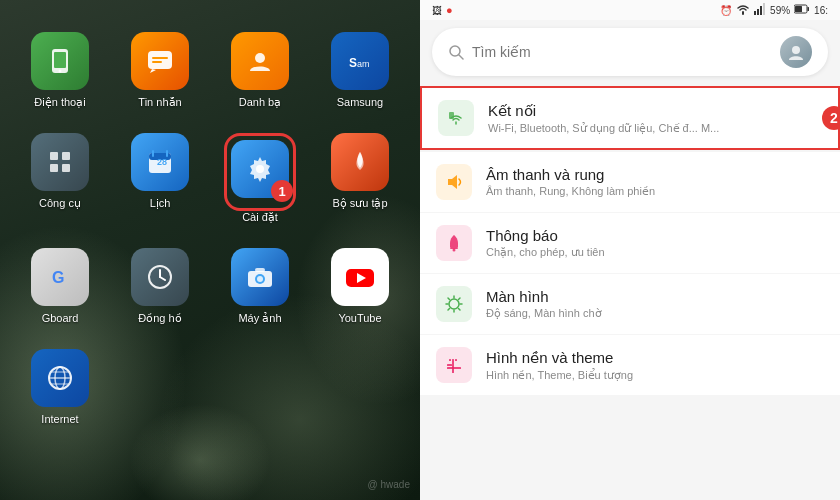 This screenshot has width=840, height=500. Describe the element at coordinates (360, 70) in the screenshot. I see `app-samsung: S am Samsung` at that location.